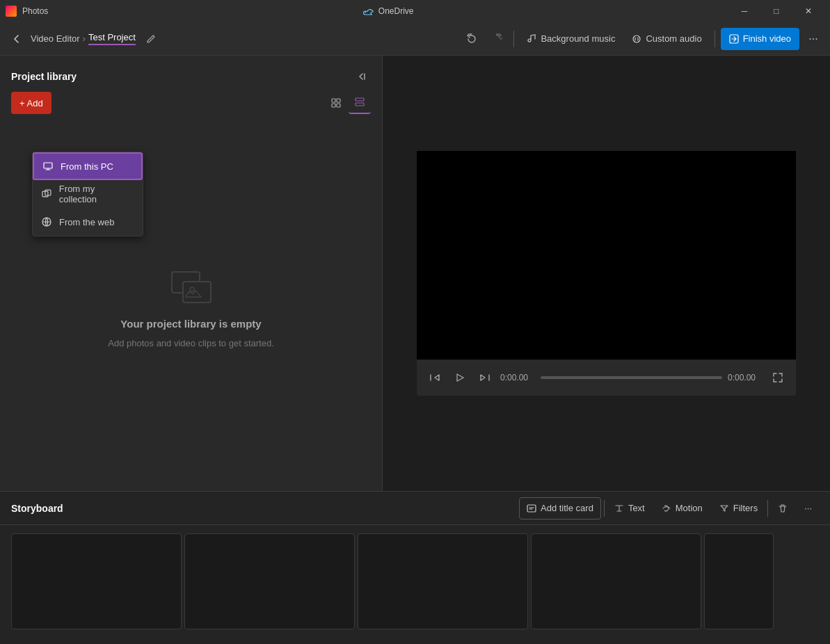 Image resolution: width=830 pixels, height=644 pixels. What do you see at coordinates (35, 11) in the screenshot?
I see `app-name: Photos` at bounding box center [35, 11].